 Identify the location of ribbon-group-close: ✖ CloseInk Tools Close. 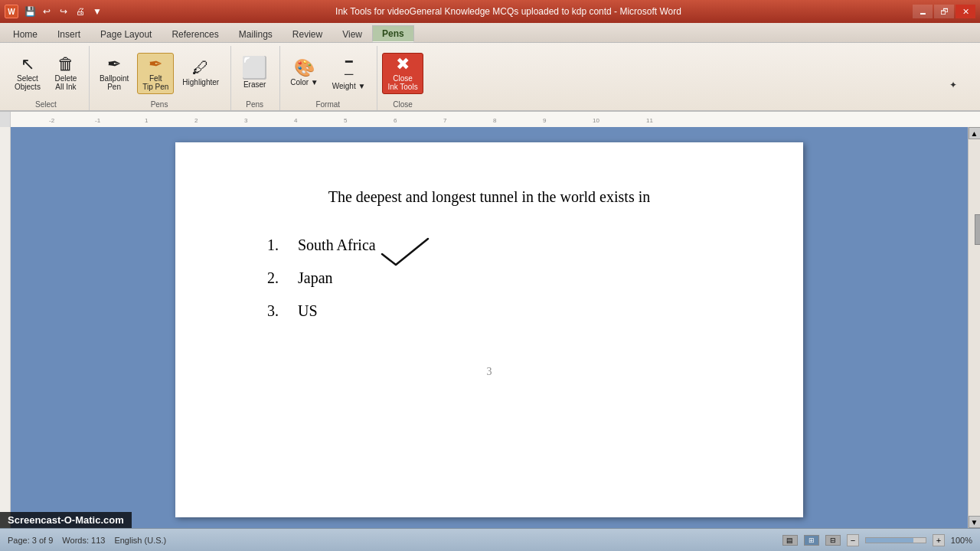
(404, 78).